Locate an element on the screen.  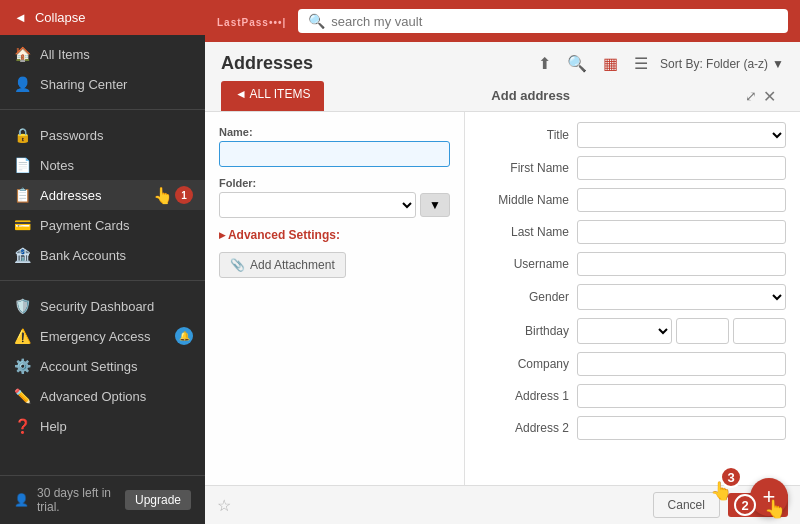
title-row: Title is located at coordinates (632, 135).